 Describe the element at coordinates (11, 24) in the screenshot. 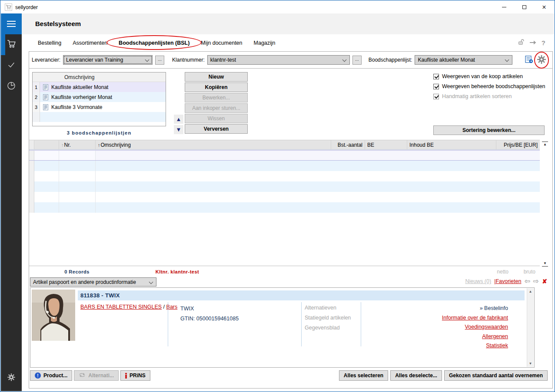

I see `hamburger-menu-icon` at that location.